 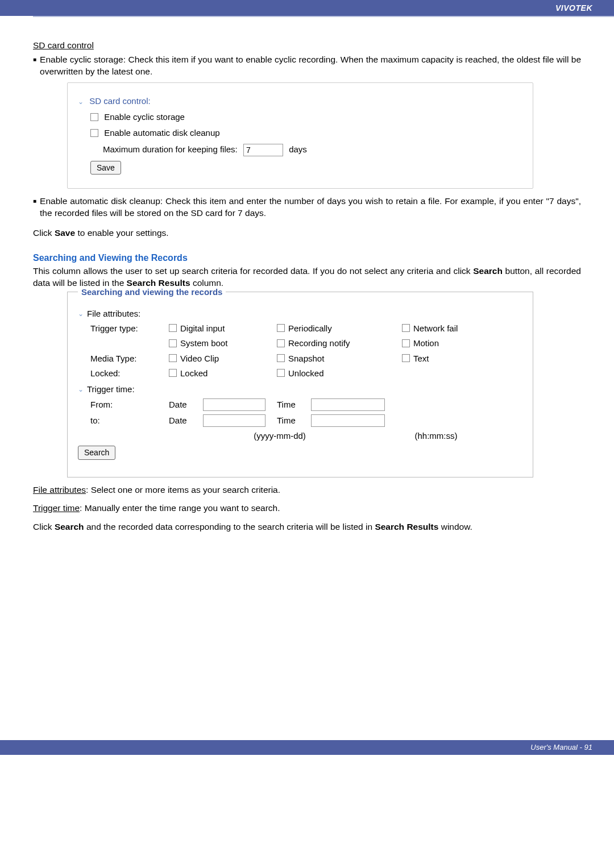 I want to click on system-boot-label: System boot, so click(x=204, y=343).